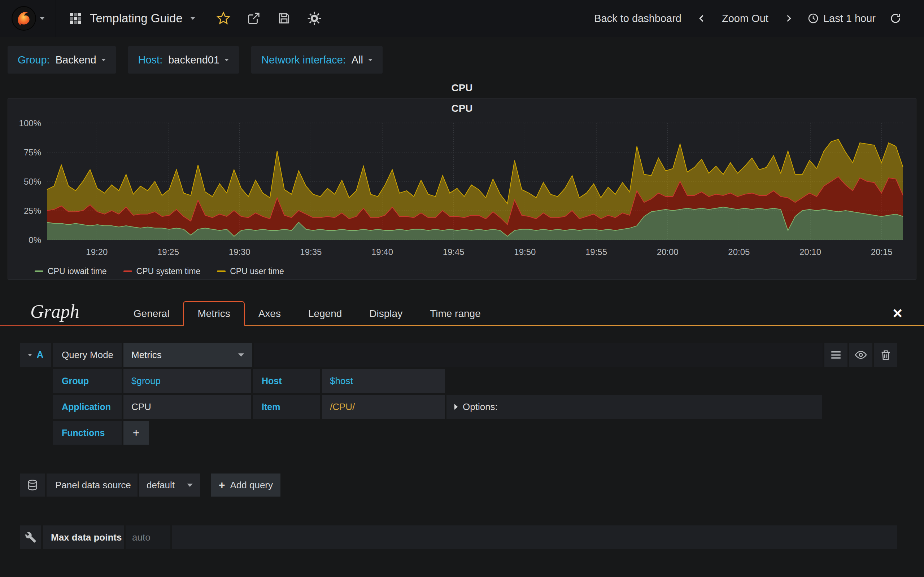  What do you see at coordinates (223, 18) in the screenshot?
I see `star-icon` at bounding box center [223, 18].